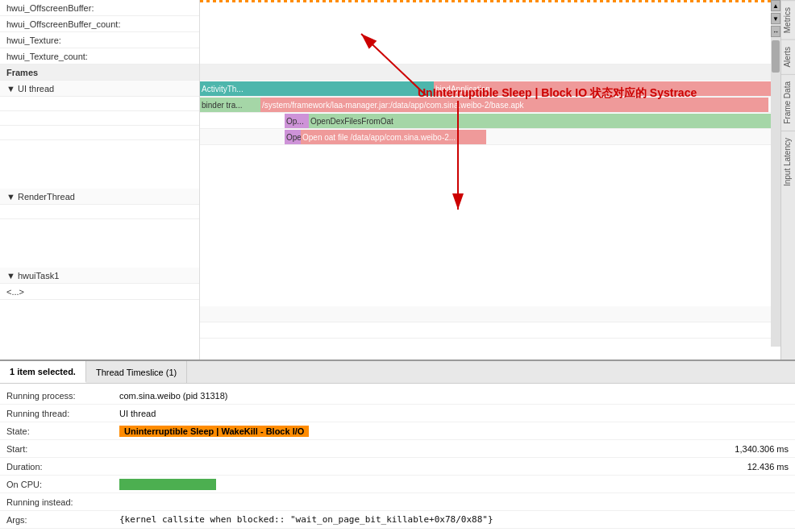  I want to click on sidebar-item-hwui-texture: hwui_Texture:, so click(100, 40).